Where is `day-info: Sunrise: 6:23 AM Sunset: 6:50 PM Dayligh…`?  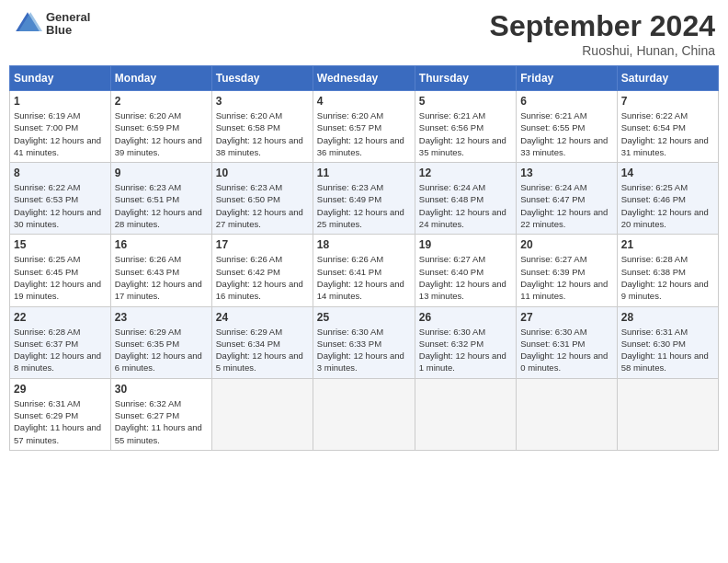
day-info: Sunrise: 6:23 AM Sunset: 6:50 PM Dayligh… is located at coordinates (263, 206).